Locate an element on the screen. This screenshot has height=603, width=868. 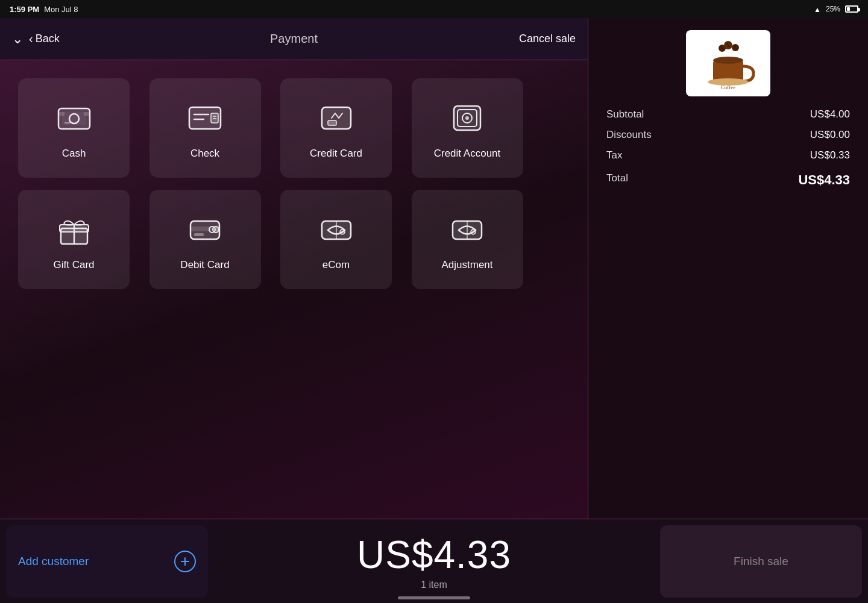
ecom-label: eCom is located at coordinates (336, 265).